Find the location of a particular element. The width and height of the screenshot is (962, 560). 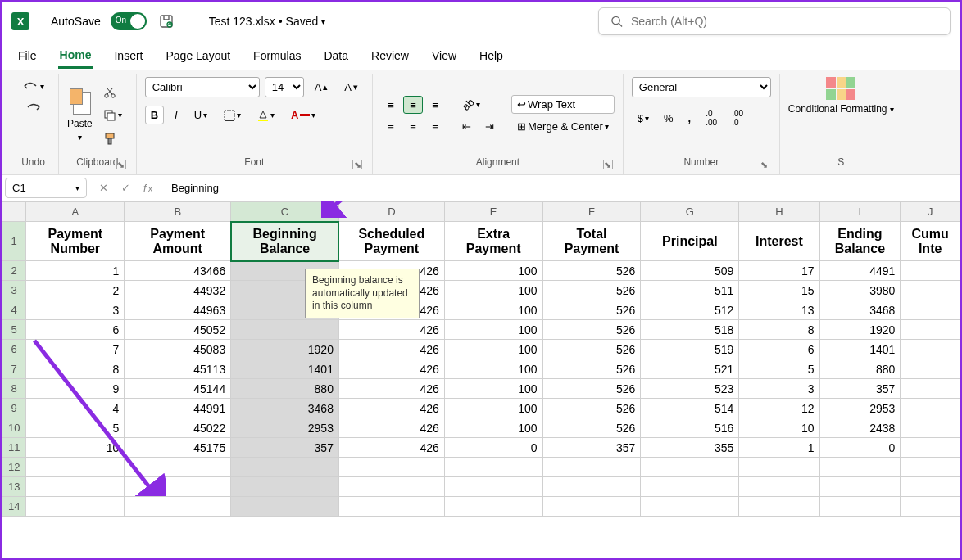

cell-J4 is located at coordinates (931, 310).